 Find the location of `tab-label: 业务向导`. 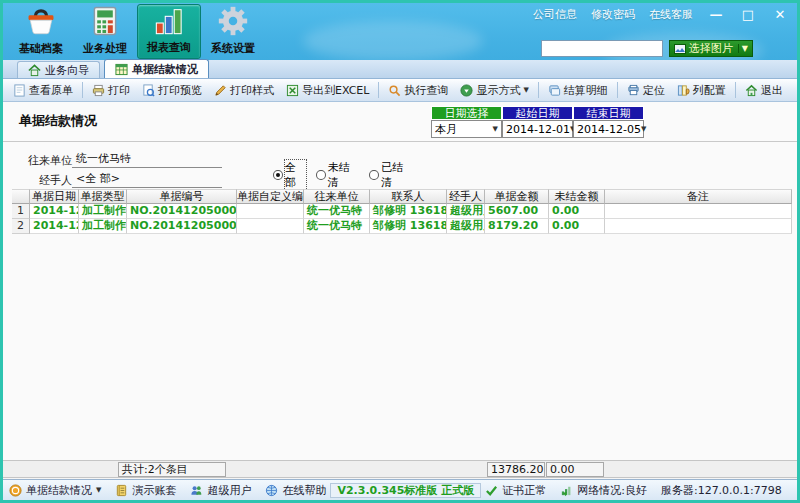

tab-label: 业务向导 is located at coordinates (67, 70).